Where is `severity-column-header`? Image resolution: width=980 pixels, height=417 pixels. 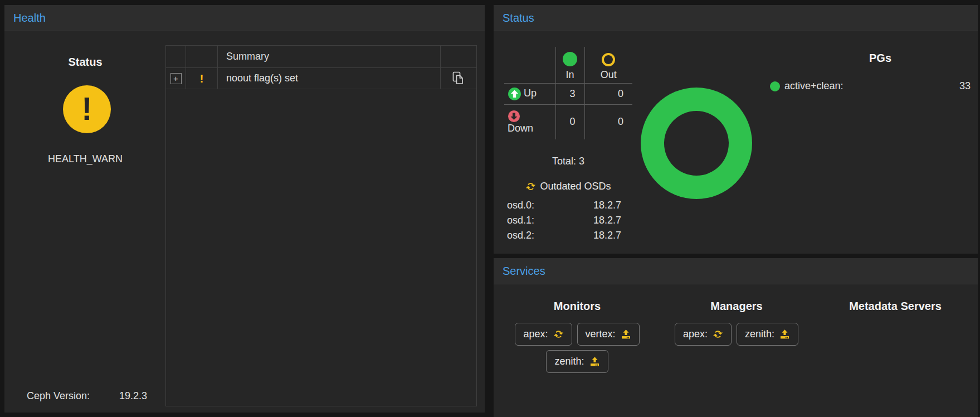 severity-column-header is located at coordinates (202, 57).